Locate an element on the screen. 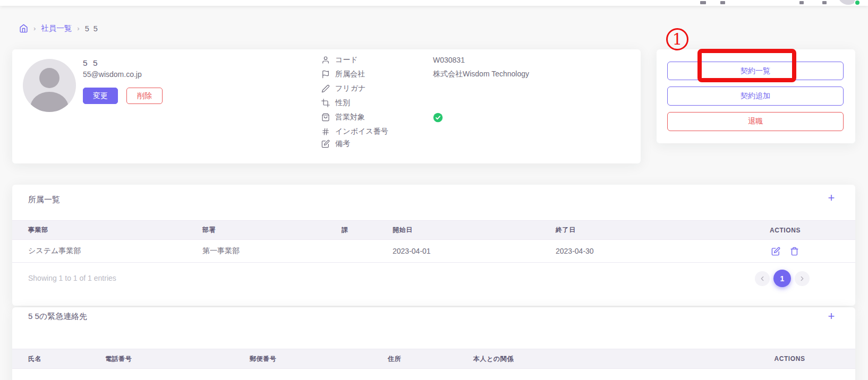 This screenshot has height=380, width=868. field-label: 所属会社 is located at coordinates (384, 74).